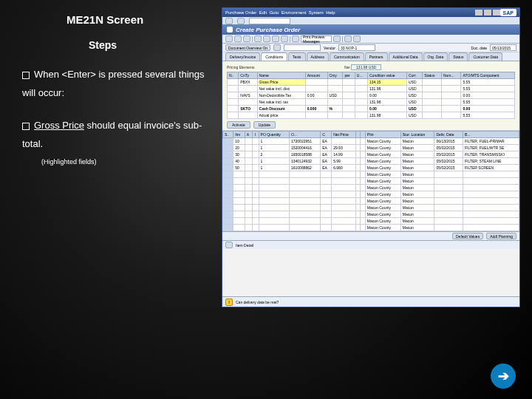 Image resolution: width=532 pixels, height=399 pixels. Describe the element at coordinates (371, 115) in the screenshot. I see `cond-row: Actual price131.98USD5.55` at that location.